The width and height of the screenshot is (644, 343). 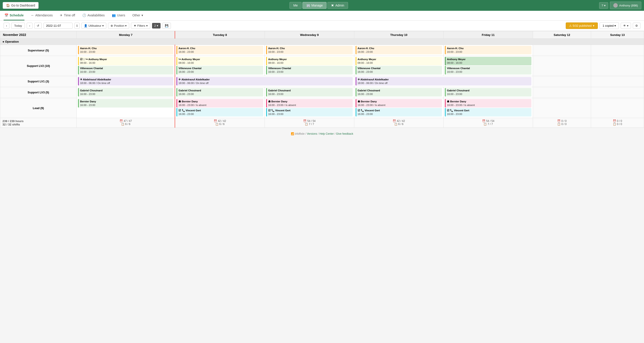 I want to click on view-button: 👁 ▾, so click(x=626, y=26).